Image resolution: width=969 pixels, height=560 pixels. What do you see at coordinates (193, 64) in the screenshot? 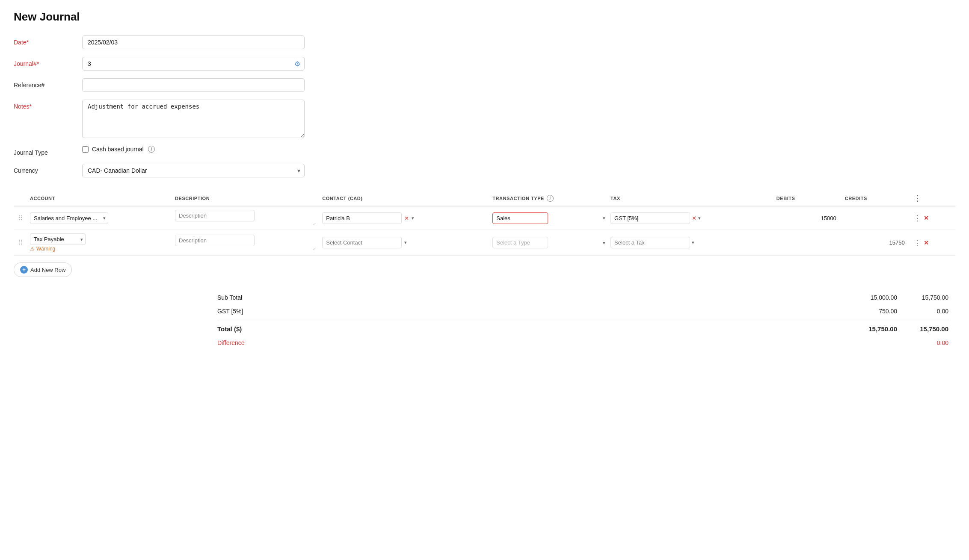
I see `journal-number-input` at bounding box center [193, 64].